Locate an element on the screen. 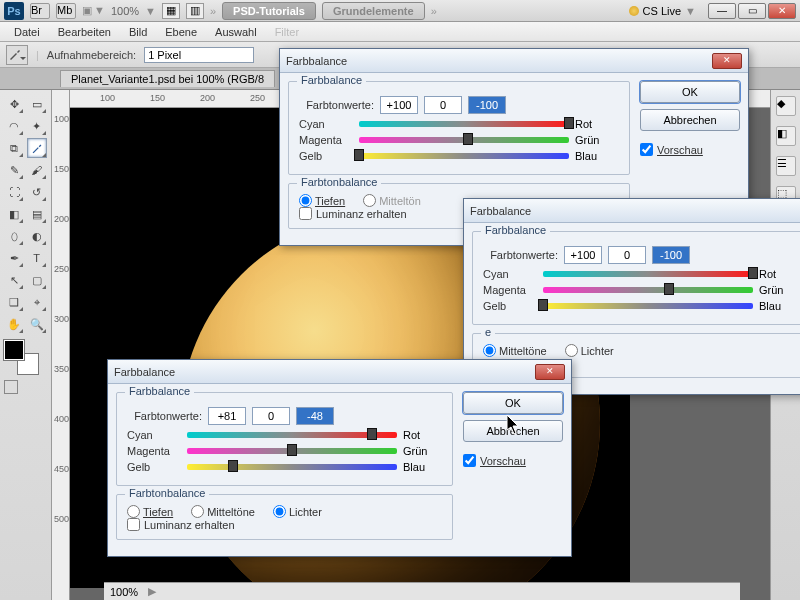 This screenshot has height=600, width=800. view-dd2: ▥ is located at coordinates (195, 11).